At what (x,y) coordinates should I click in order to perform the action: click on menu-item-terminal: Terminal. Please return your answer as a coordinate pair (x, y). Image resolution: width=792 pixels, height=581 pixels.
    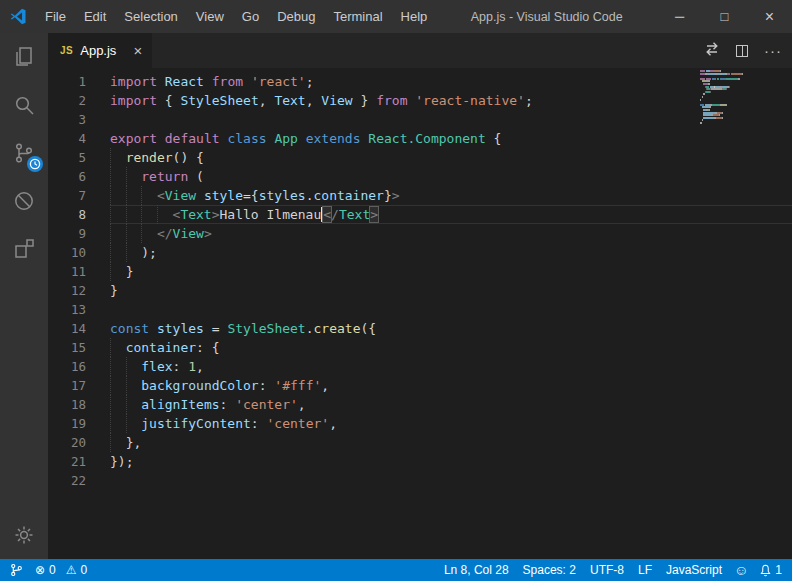
    Looking at the image, I should click on (358, 16).